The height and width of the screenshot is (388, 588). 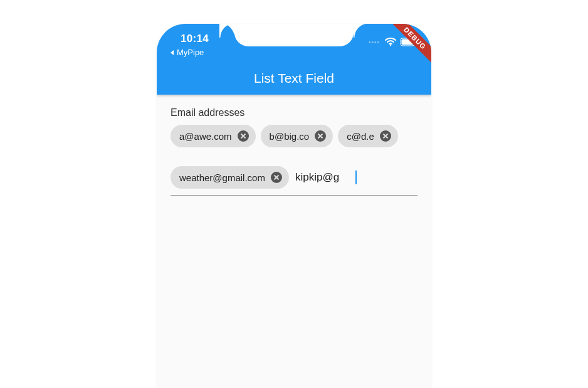 I want to click on email-text-input-wrapper, so click(x=325, y=177).